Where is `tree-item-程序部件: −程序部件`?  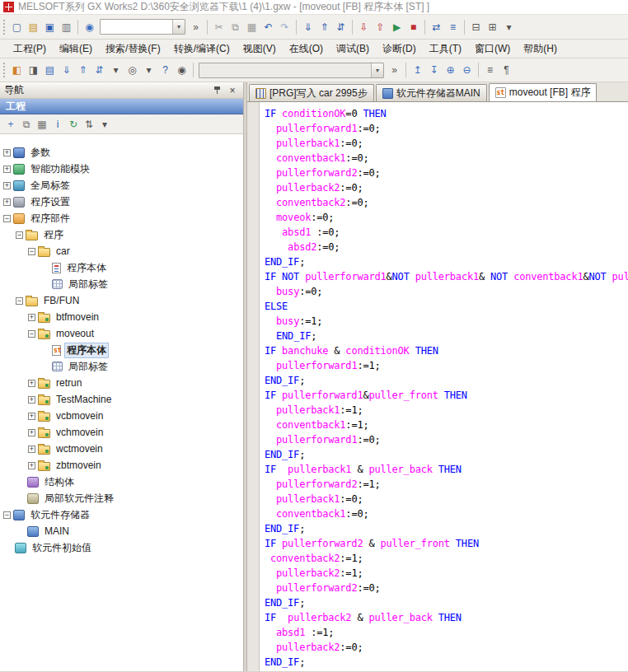 tree-item-程序部件: −程序部件 is located at coordinates (122, 218).